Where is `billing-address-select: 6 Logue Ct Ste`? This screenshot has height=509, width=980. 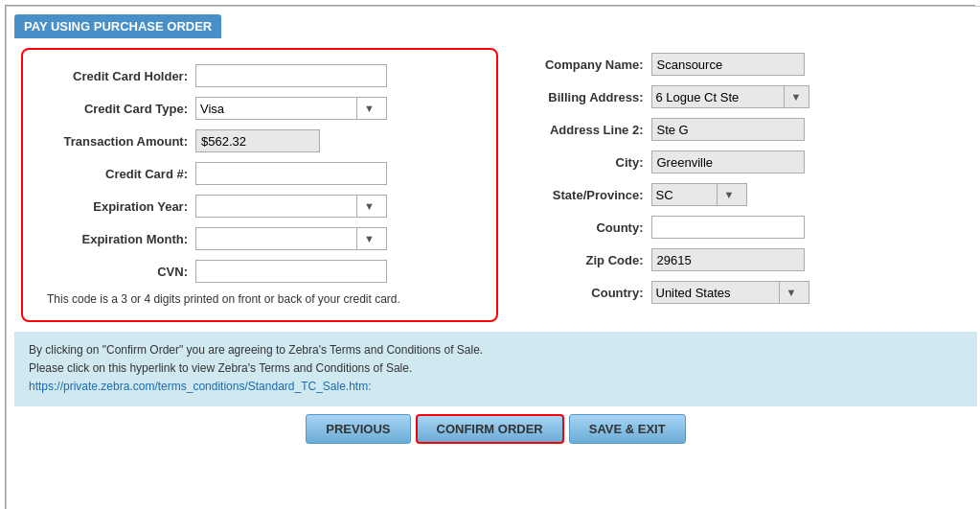 billing-address-select: 6 Logue Ct Ste is located at coordinates (717, 97).